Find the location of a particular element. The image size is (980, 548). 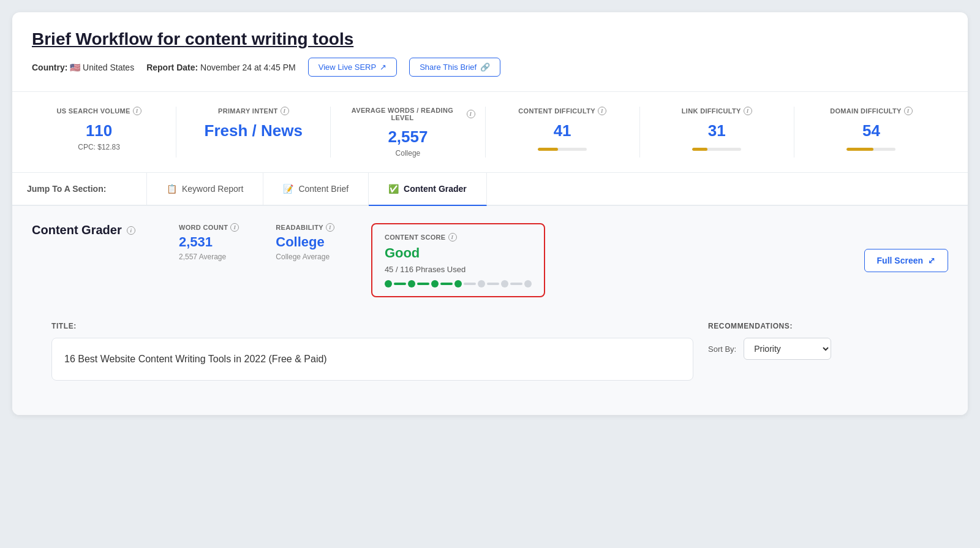

title-section-label: TITLE: is located at coordinates (372, 326).